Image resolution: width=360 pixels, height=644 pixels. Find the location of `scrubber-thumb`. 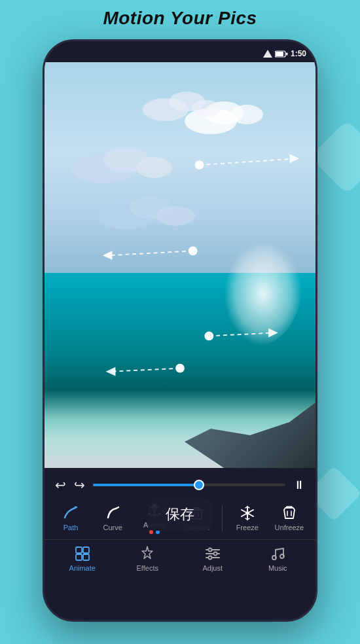

scrubber-thumb is located at coordinates (199, 485).